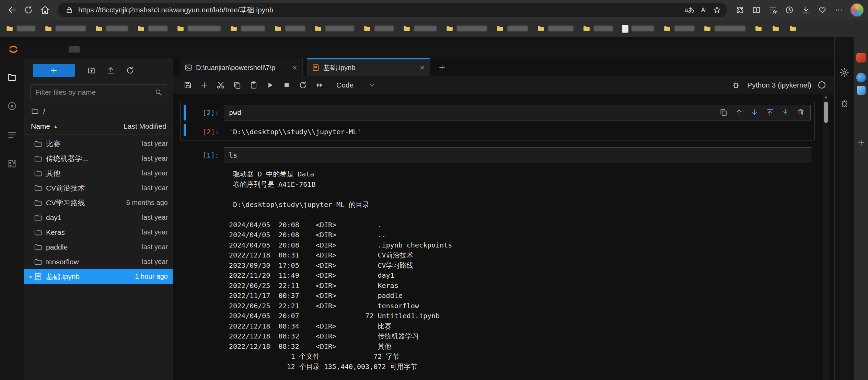  Describe the element at coordinates (270, 85) in the screenshot. I see `run-cell-icon` at that location.